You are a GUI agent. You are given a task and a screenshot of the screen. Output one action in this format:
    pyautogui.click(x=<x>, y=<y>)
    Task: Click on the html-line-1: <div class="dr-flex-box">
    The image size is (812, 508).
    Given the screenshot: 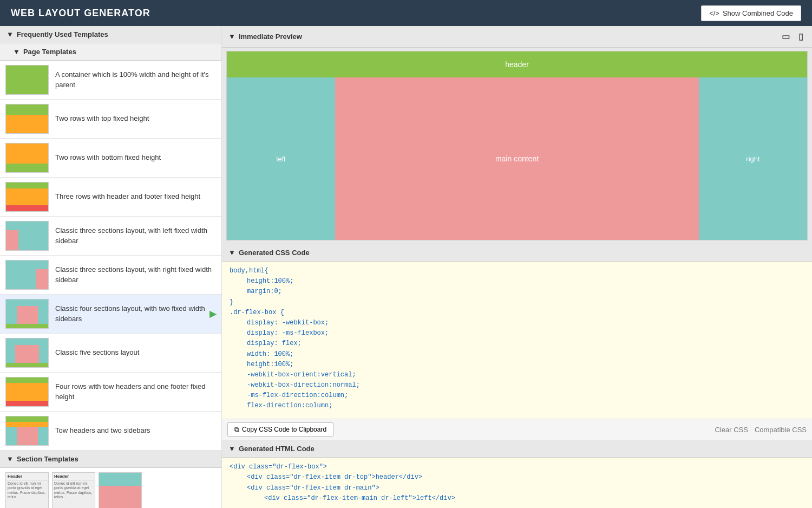 What is the action you would take?
    pyautogui.click(x=517, y=467)
    